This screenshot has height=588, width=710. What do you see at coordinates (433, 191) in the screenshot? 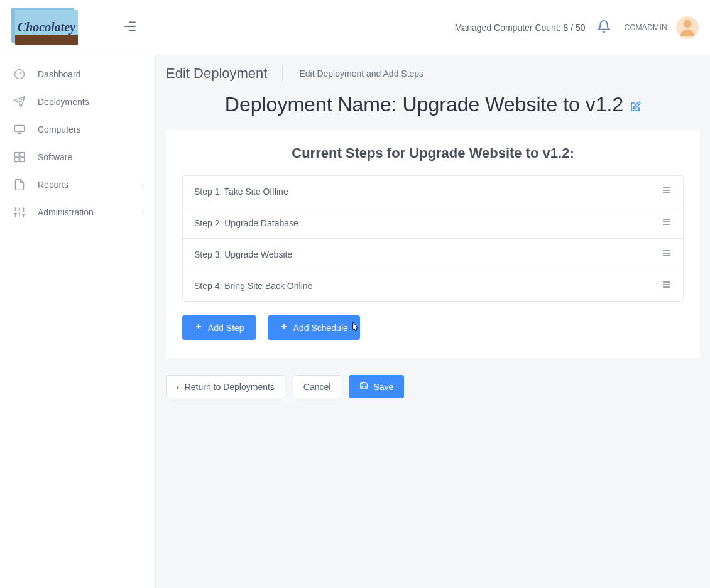
I see `step-row: Step 1: Take Site Offline` at bounding box center [433, 191].